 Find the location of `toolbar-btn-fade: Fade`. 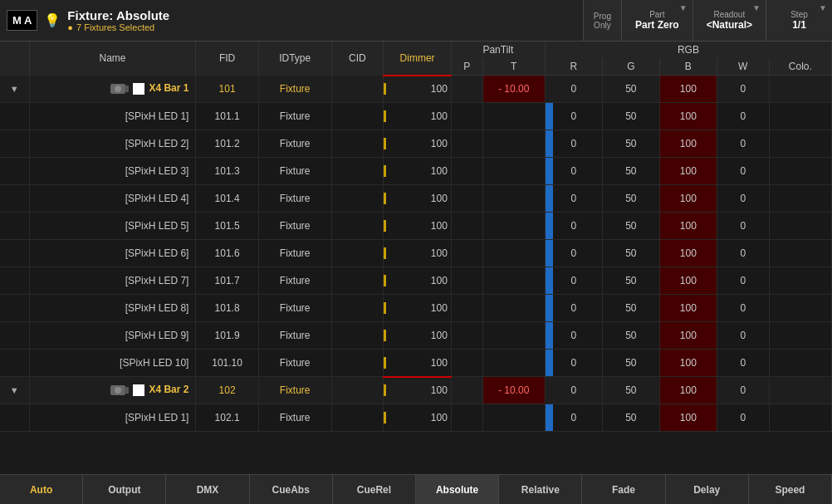

toolbar-btn-fade: Fade is located at coordinates (624, 490).